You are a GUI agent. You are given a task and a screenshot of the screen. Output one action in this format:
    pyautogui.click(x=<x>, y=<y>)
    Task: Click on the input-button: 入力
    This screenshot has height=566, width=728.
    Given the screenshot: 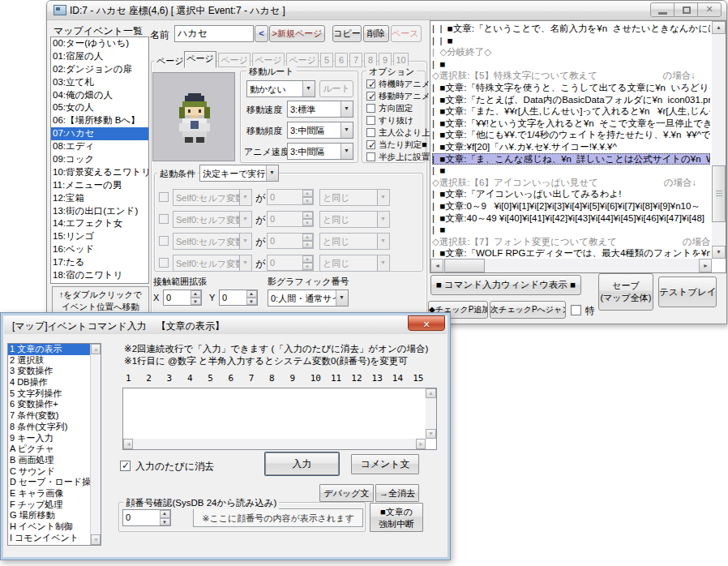 What is the action you would take?
    pyautogui.click(x=302, y=464)
    